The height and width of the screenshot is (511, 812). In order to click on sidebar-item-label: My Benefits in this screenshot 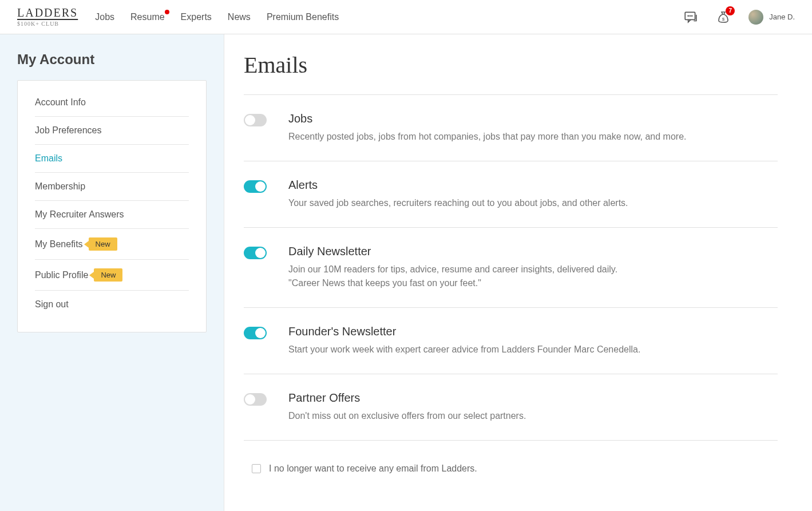, I will do `click(59, 244)`.